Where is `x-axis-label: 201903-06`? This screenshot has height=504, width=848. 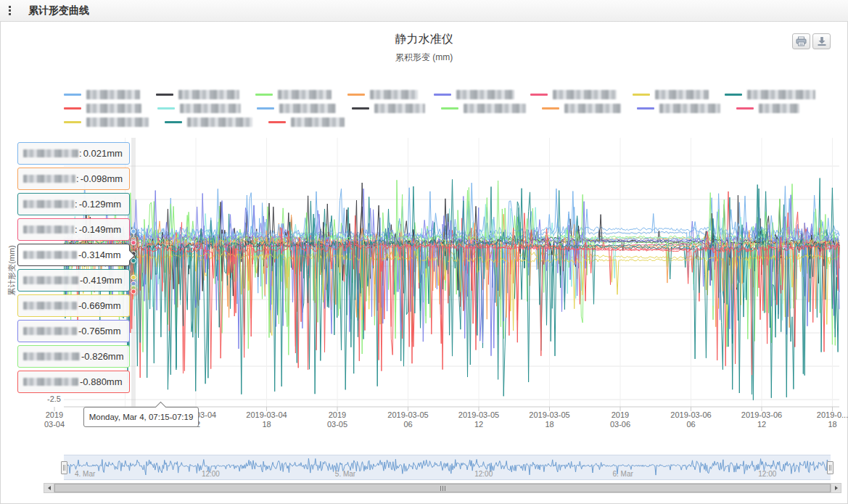 x-axis-label: 201903-06 is located at coordinates (620, 420).